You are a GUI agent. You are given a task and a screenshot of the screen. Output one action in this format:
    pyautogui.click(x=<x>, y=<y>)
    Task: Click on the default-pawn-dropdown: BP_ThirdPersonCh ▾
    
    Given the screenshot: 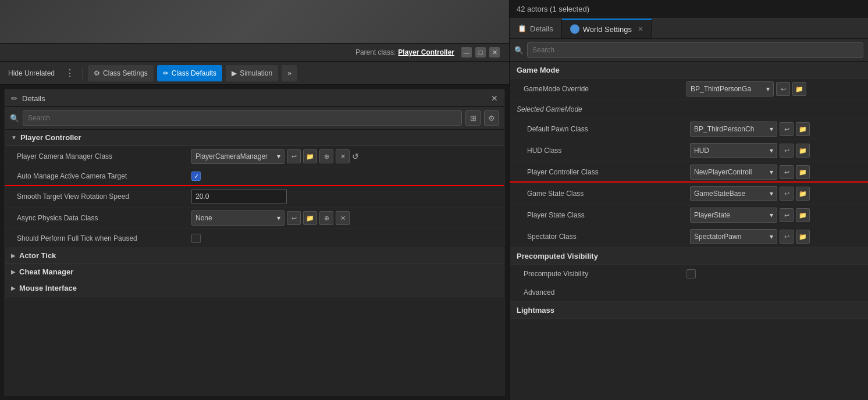 What is the action you would take?
    pyautogui.click(x=734, y=129)
    